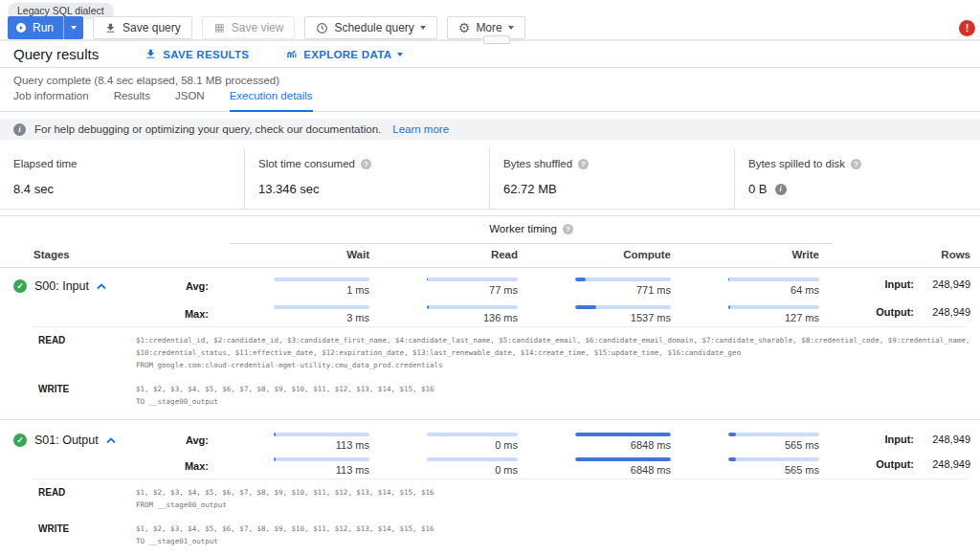 Image resolution: width=980 pixels, height=556 pixels. What do you see at coordinates (43, 28) in the screenshot?
I see `run-button-label: Run` at bounding box center [43, 28].